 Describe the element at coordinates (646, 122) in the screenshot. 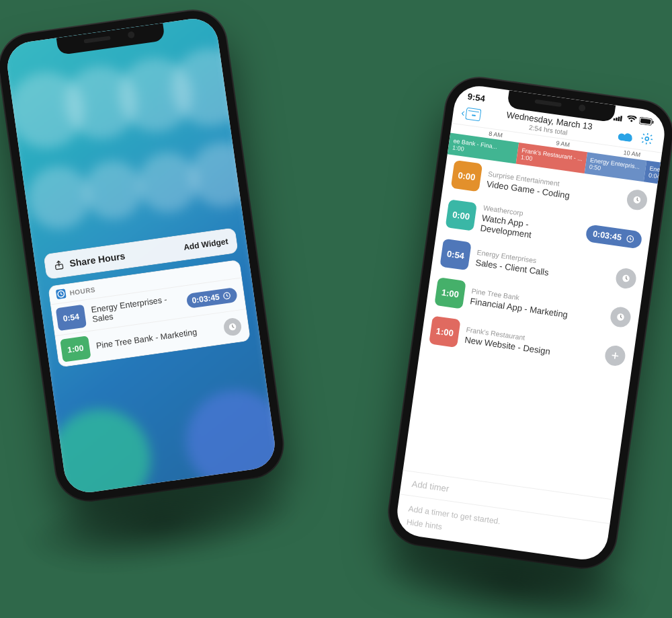

I see `battery-icon` at that location.